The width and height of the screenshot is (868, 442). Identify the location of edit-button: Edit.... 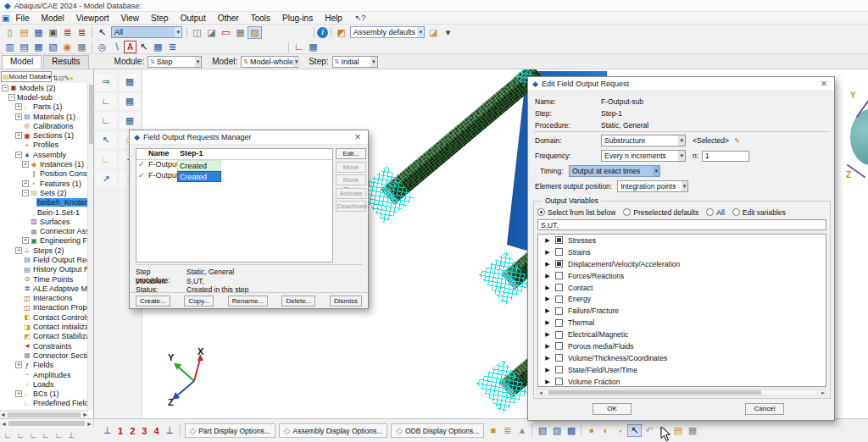
(351, 154).